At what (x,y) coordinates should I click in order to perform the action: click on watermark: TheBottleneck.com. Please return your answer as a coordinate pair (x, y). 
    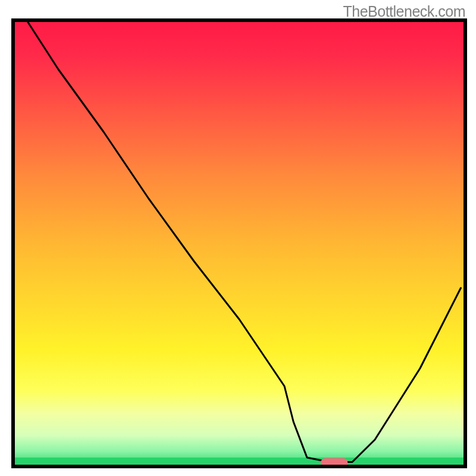
    Looking at the image, I should click on (405, 12).